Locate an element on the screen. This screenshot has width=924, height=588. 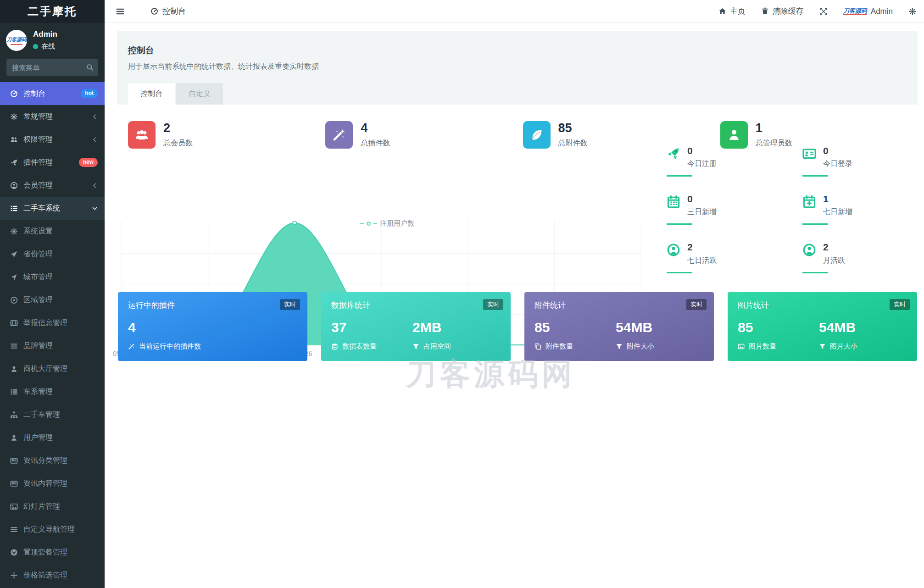
sidebar-item-system-settings: 系统设置 is located at coordinates (52, 231).